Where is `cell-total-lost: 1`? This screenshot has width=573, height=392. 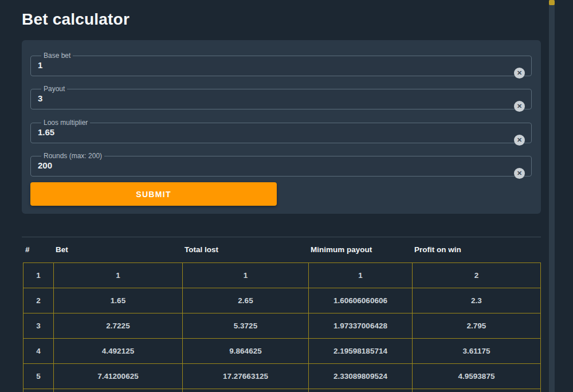
cell-total-lost: 1 is located at coordinates (246, 276).